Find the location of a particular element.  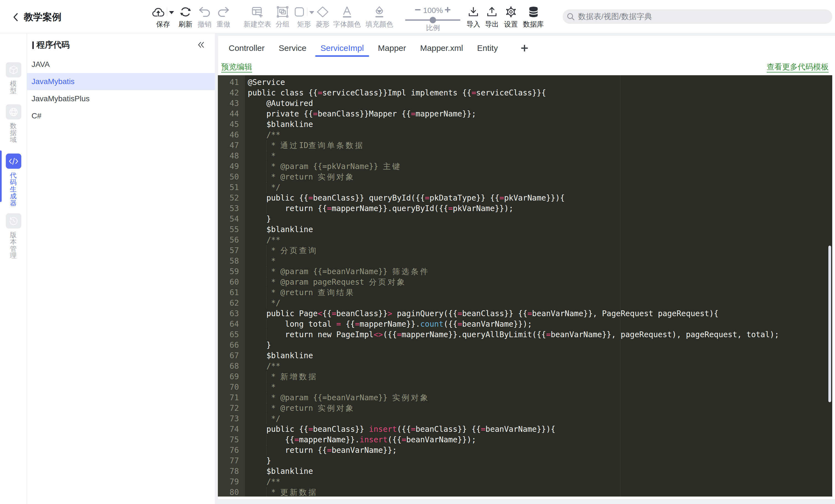

redo-button: 重做 is located at coordinates (224, 17).